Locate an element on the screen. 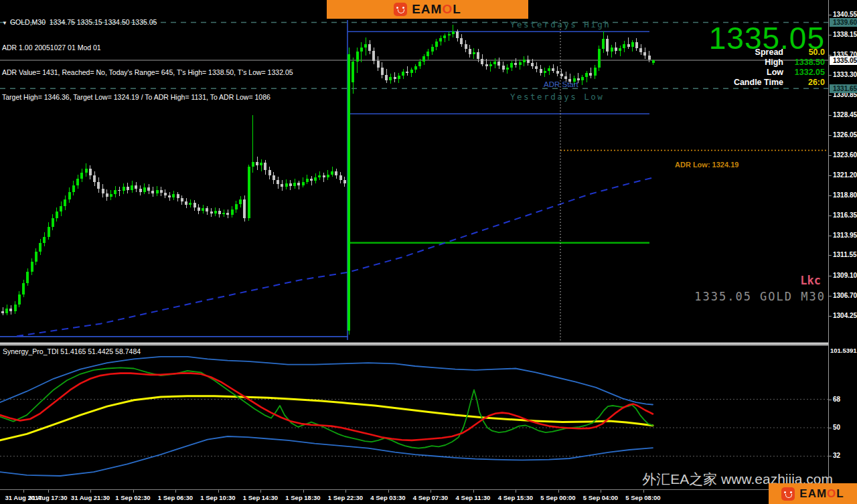  symbol-watermark: 1335.05 GOLD M30 is located at coordinates (760, 297).